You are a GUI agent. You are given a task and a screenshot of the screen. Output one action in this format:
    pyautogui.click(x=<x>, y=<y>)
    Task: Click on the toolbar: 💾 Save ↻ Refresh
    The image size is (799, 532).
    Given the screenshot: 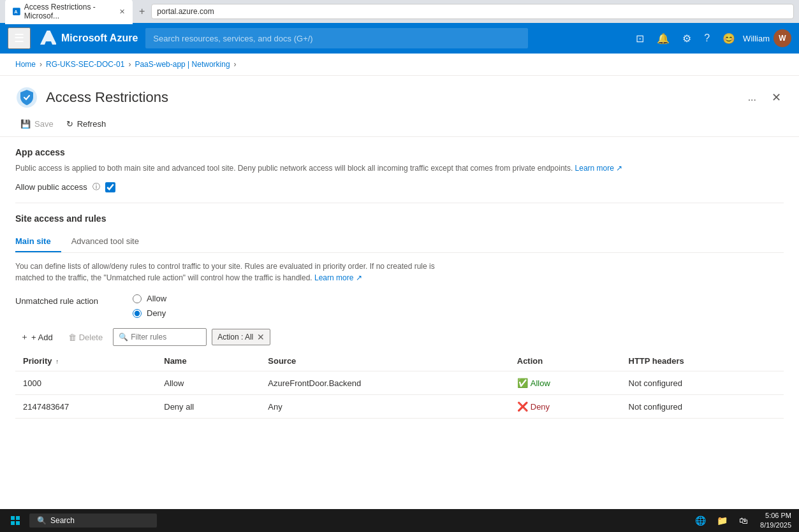 What is the action you would take?
    pyautogui.click(x=399, y=123)
    